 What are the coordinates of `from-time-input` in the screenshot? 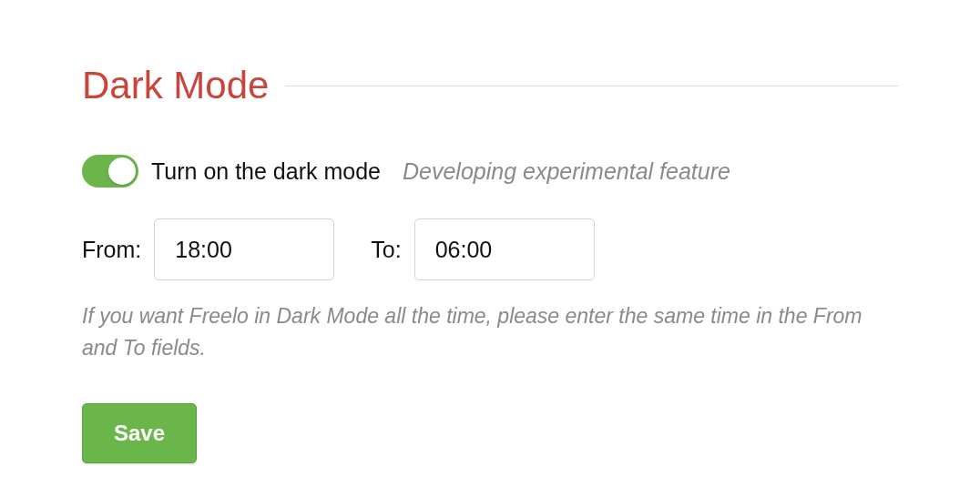 It's located at (244, 249).